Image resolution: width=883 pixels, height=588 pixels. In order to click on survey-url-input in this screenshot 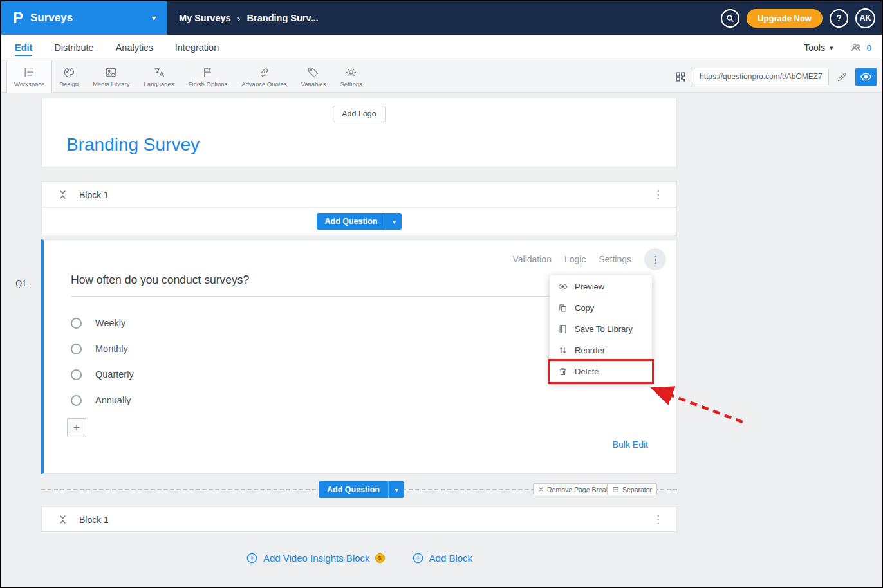, I will do `click(761, 77)`.